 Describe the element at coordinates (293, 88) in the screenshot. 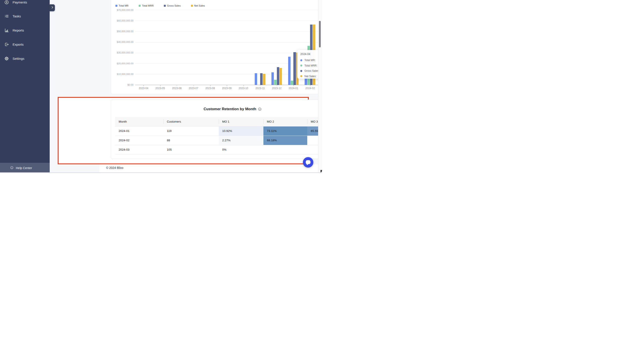

I see `x-axis-tick-label: 2024-01` at that location.